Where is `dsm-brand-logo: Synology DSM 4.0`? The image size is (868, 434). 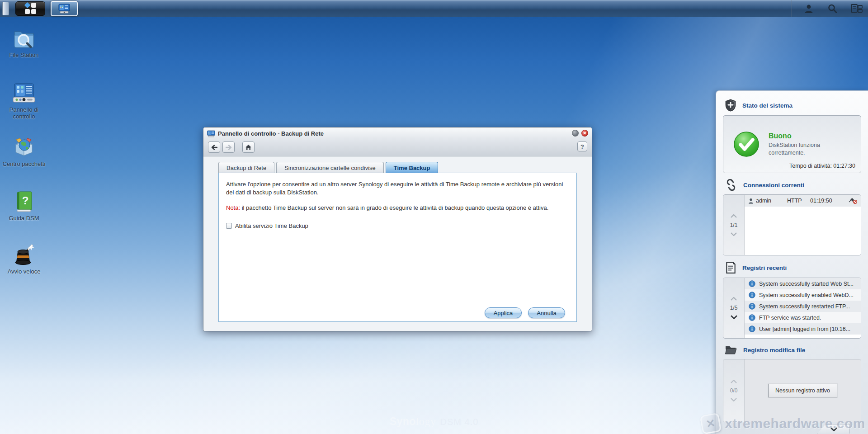
dsm-brand-logo: Synology DSM 4.0 is located at coordinates (434, 421).